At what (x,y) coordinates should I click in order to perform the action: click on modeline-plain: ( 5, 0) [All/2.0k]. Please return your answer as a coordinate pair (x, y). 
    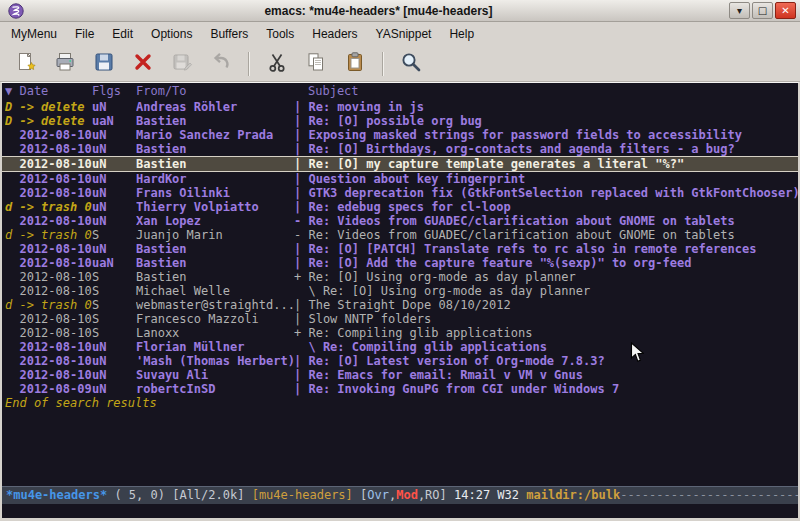
    Looking at the image, I should click on (180, 495).